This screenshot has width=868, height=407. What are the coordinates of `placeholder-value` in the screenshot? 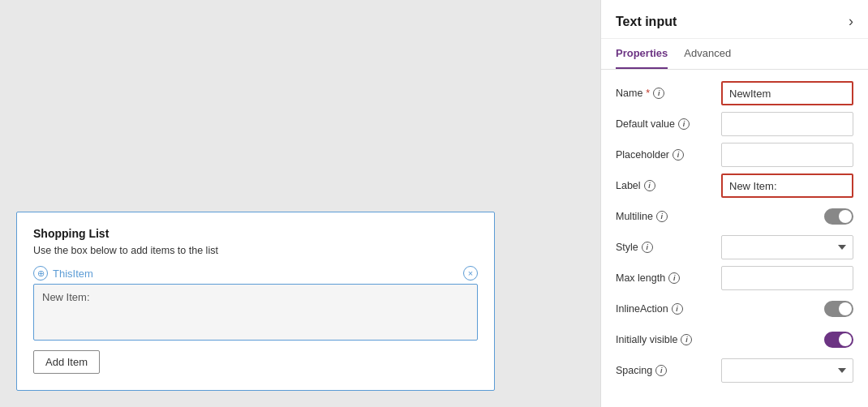 It's located at (787, 155).